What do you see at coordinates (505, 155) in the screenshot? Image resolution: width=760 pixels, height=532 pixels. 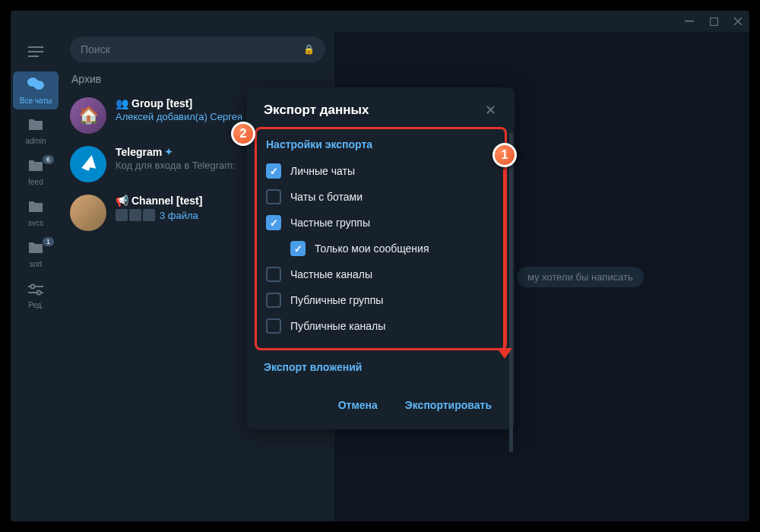 I see `annotation-callout-1: 1` at bounding box center [505, 155].